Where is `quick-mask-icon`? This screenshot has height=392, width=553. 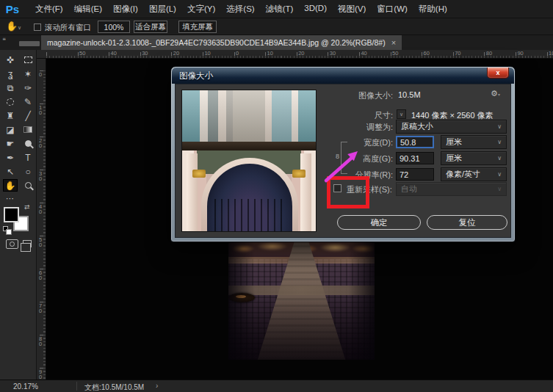 quick-mask-icon is located at coordinates (12, 244).